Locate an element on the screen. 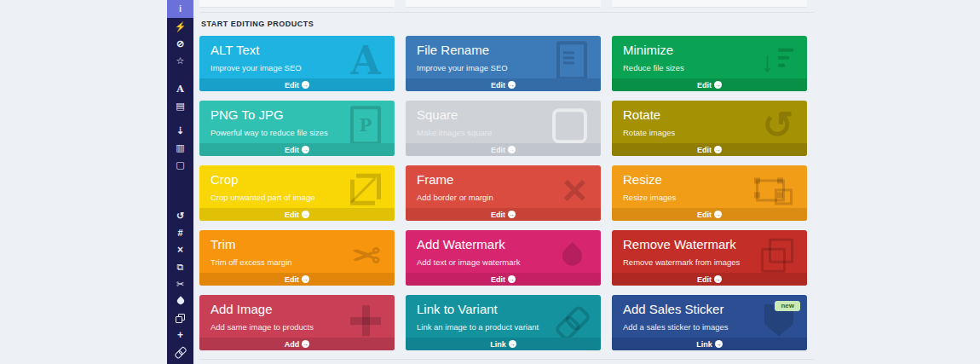  card-title: PNG To JPG is located at coordinates (247, 114).